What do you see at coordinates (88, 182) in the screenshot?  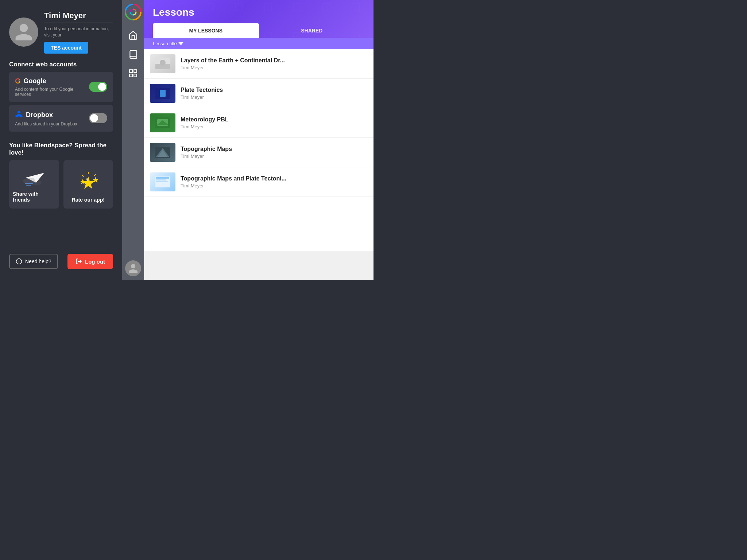 I see `stars-icon` at bounding box center [88, 182].